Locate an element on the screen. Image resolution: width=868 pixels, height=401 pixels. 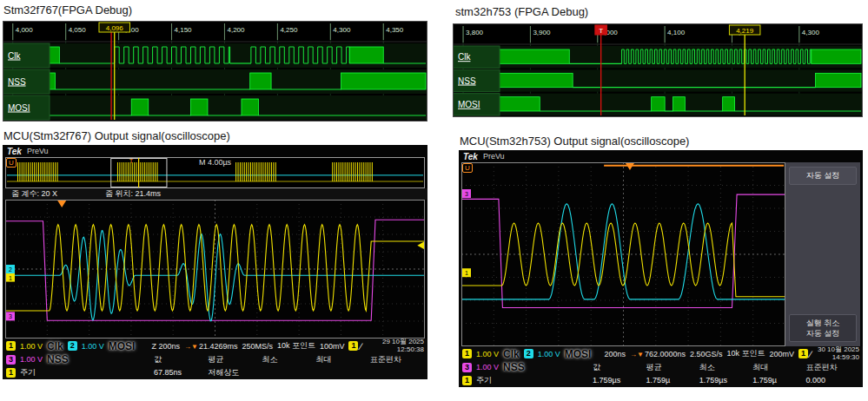
measure-value-row: 1 주기 67.85ns 저해상도 is located at coordinates (215, 372).